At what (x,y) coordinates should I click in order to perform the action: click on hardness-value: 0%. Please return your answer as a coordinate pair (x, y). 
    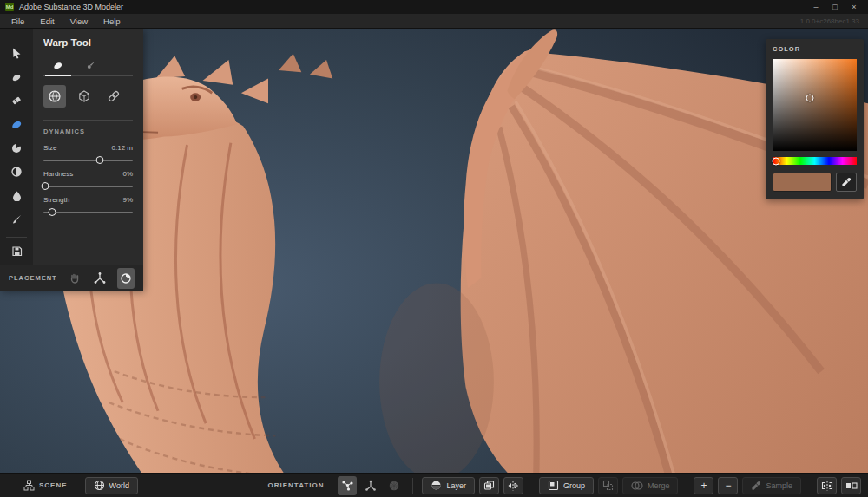
    Looking at the image, I should click on (128, 173).